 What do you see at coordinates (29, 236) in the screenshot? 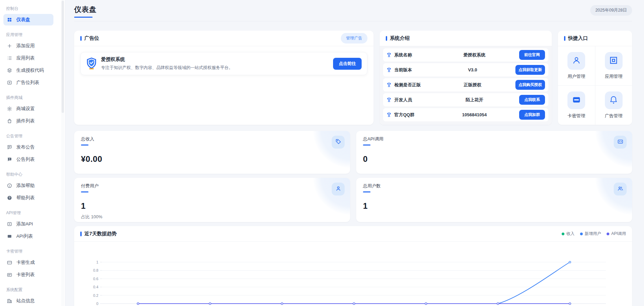
I see `sidebar-item-api-list: API列表` at bounding box center [29, 236].